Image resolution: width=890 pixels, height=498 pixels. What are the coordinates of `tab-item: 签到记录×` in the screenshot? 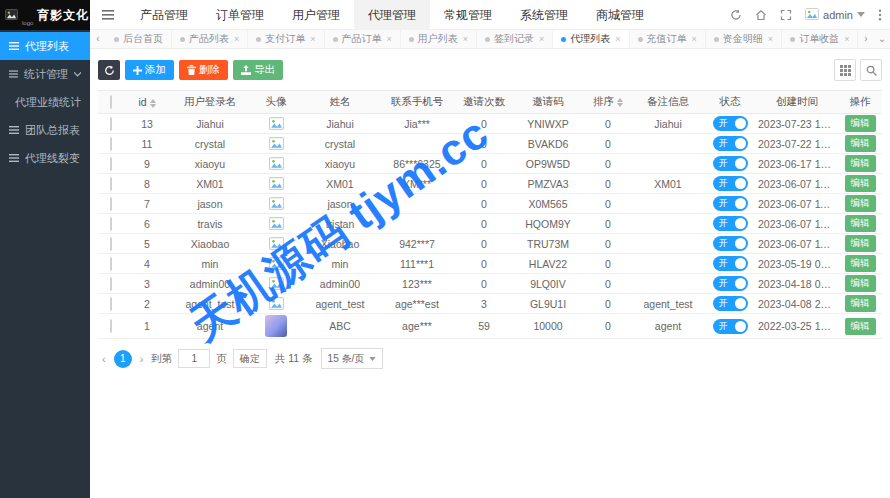 It's located at (515, 39).